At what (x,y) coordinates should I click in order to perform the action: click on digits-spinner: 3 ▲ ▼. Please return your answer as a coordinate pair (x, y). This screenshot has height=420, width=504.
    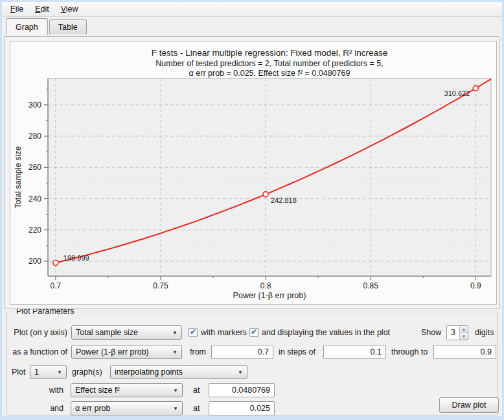
    Looking at the image, I should click on (457, 333).